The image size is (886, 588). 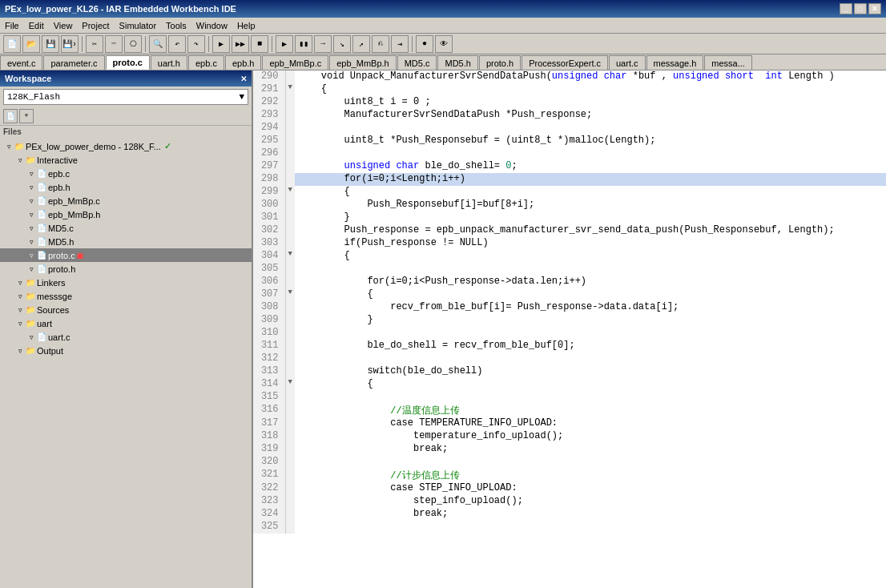 I want to click on tab-parameter-c: parameter.c, so click(x=74, y=62).